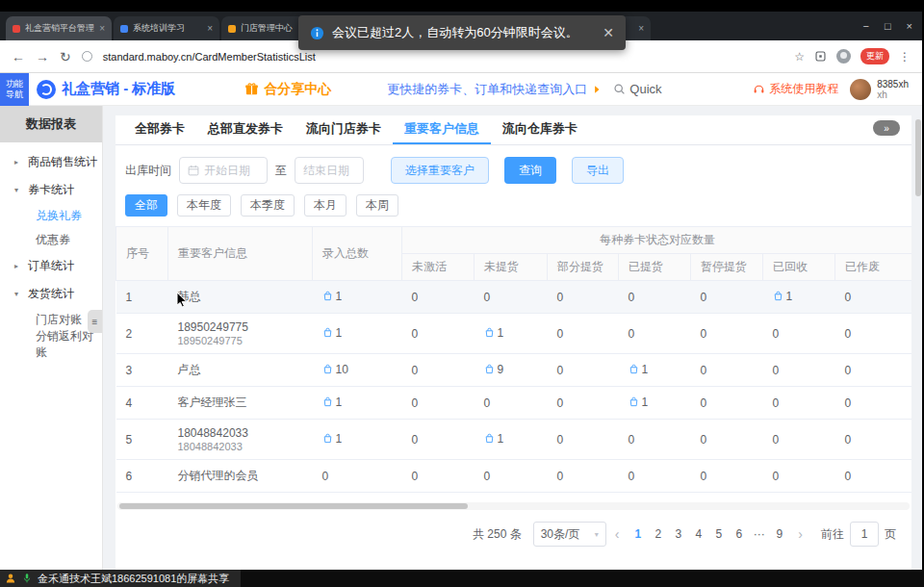 This screenshot has height=587, width=924. What do you see at coordinates (294, 506) in the screenshot?
I see `horizontal-scrollbar-thumb` at bounding box center [294, 506].